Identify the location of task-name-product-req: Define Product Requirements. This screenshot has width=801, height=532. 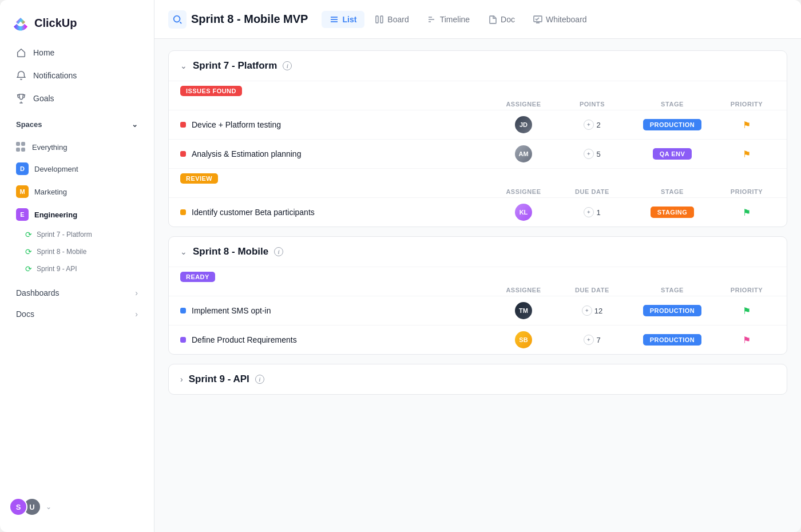
(335, 340).